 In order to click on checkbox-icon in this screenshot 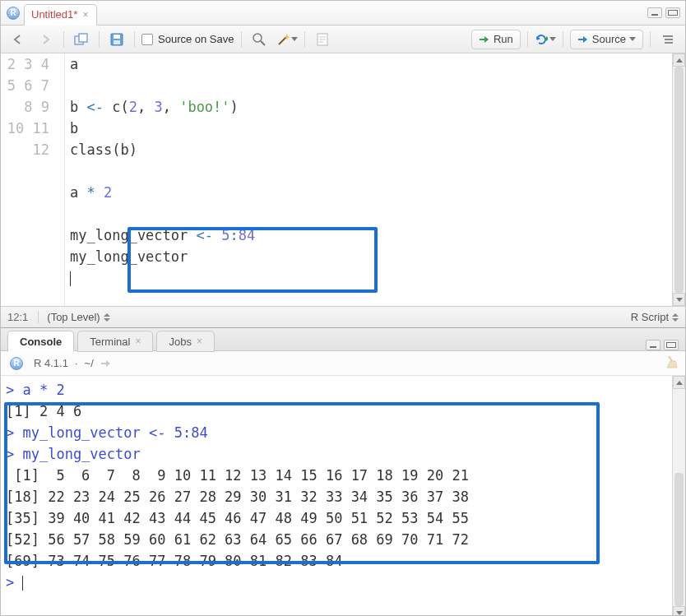, I will do `click(147, 39)`.